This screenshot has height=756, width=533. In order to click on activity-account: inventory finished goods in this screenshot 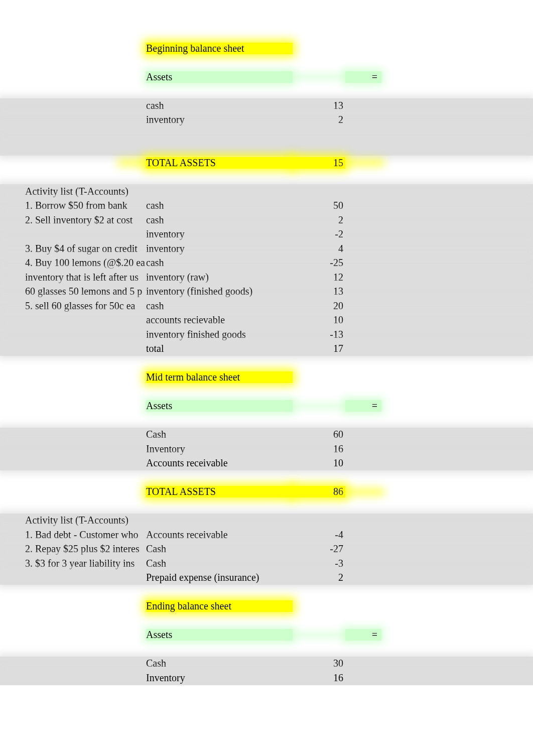, I will do `click(219, 334)`.